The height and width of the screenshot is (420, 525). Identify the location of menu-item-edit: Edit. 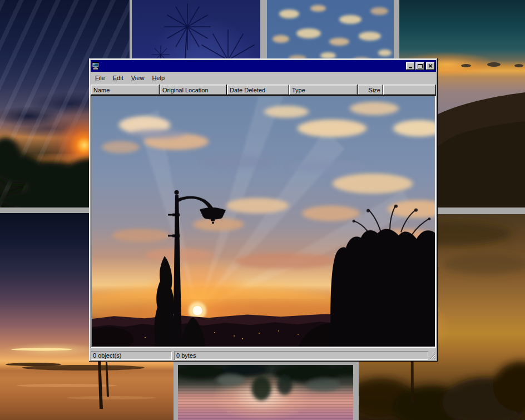
(118, 78).